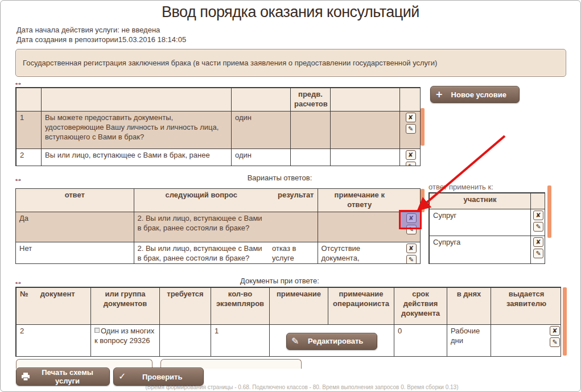  What do you see at coordinates (125, 306) in the screenshot?
I see `documents-col-group: или группа документов` at bounding box center [125, 306].